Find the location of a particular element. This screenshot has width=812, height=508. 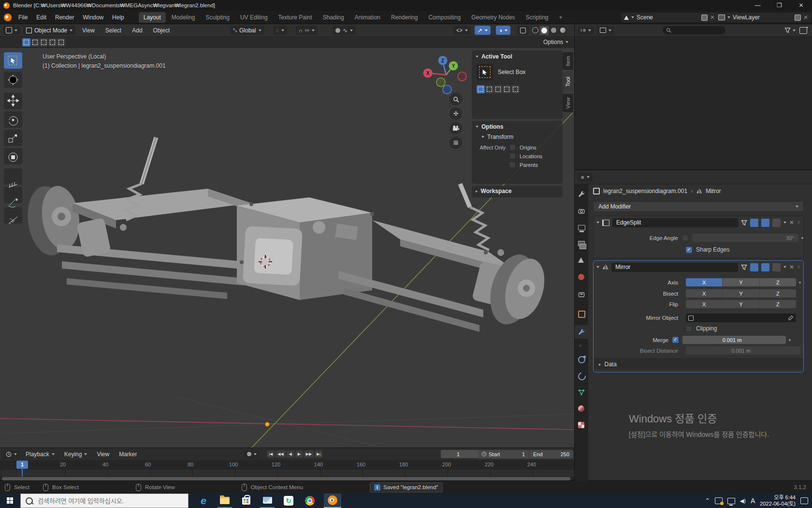

viewport-menu-object: Object is located at coordinates (161, 30).